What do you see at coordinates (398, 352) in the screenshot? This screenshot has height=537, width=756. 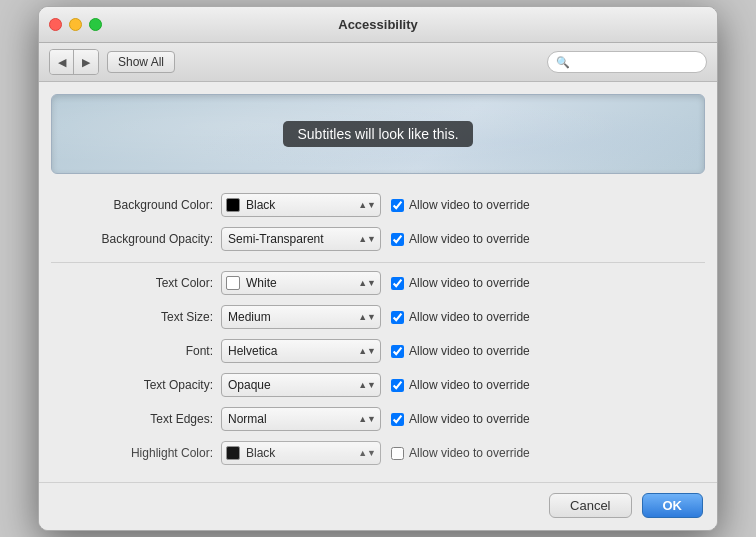 I see `font-override-checkbox` at bounding box center [398, 352].